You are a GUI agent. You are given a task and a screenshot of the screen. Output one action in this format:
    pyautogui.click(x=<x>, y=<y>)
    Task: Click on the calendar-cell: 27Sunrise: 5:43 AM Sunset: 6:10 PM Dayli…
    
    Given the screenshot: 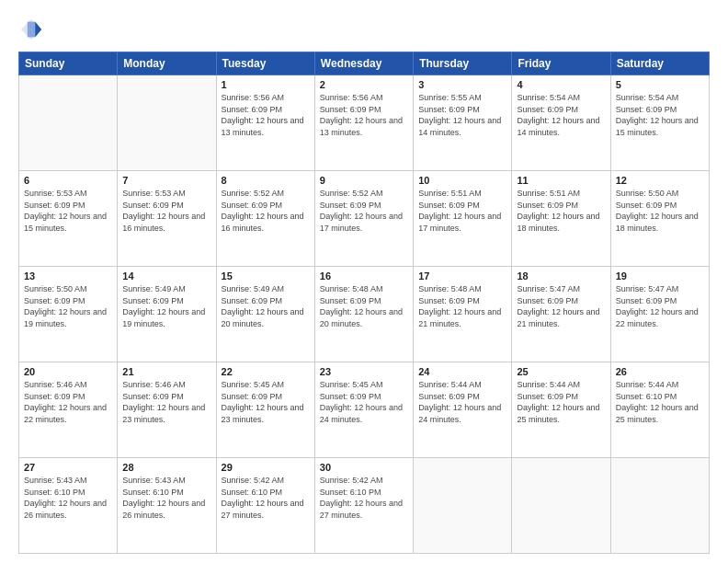 What is the action you would take?
    pyautogui.click(x=68, y=506)
    